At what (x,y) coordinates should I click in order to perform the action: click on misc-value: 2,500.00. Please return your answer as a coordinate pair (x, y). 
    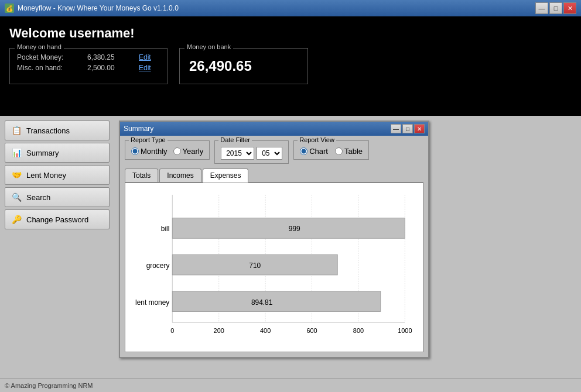
    Looking at the image, I should click on (111, 68).